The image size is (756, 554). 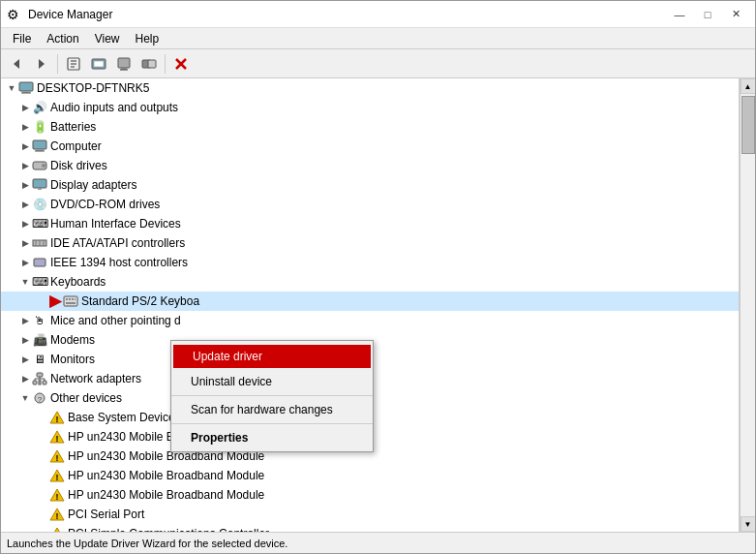 I want to click on forward-button, so click(x=42, y=64).